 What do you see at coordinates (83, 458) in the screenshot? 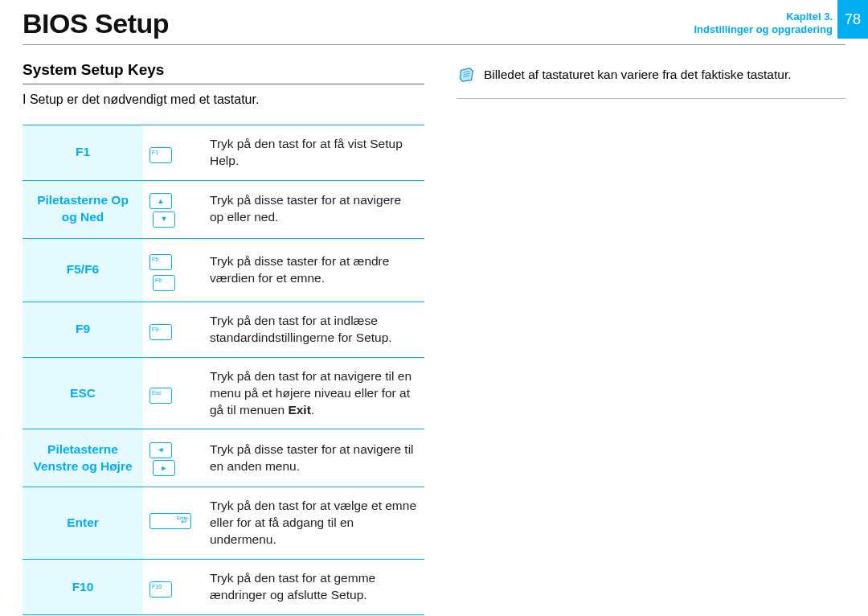
I see `key-name: Piletasterne Venstre og Højre` at bounding box center [83, 458].